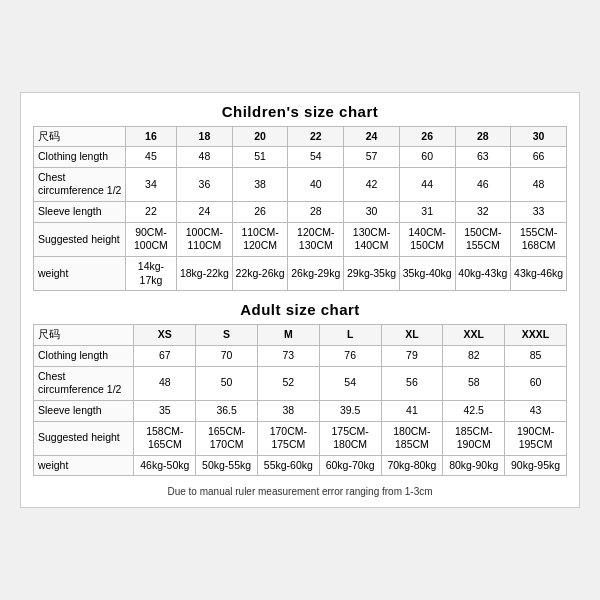 The image size is (600, 600). Describe the element at coordinates (316, 136) in the screenshot. I see `col-header-22: 22` at that location.